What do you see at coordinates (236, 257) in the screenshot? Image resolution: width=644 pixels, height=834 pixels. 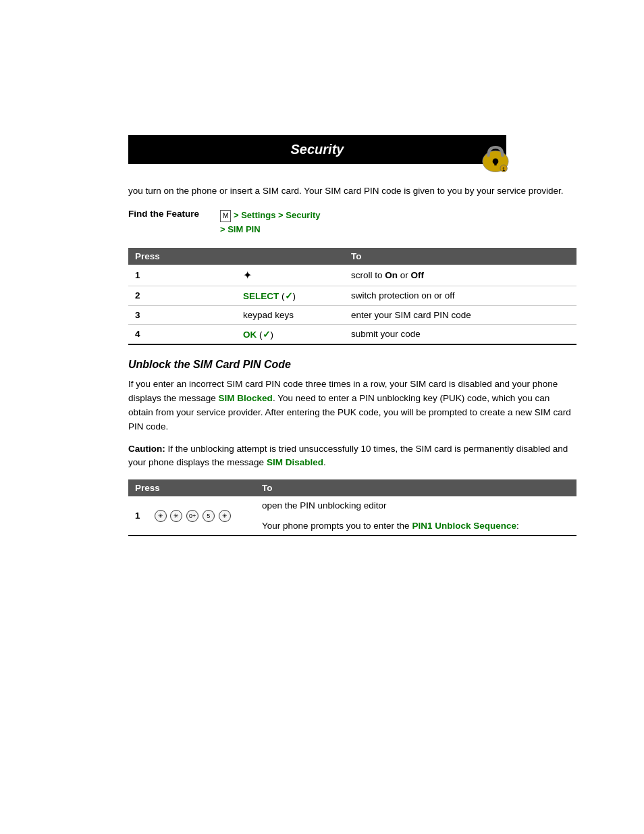 I see `col-press-header: Press` at bounding box center [236, 257].